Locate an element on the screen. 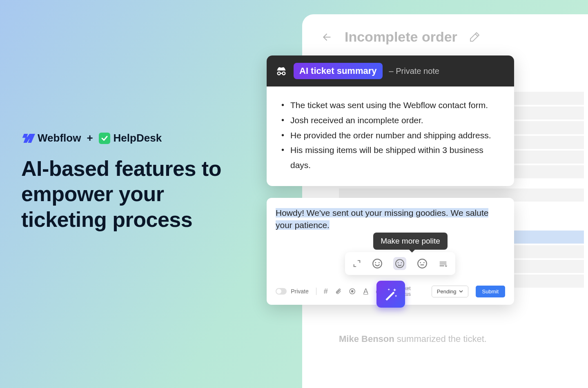 This screenshot has width=588, height=388. private-toggle is located at coordinates (281, 291).